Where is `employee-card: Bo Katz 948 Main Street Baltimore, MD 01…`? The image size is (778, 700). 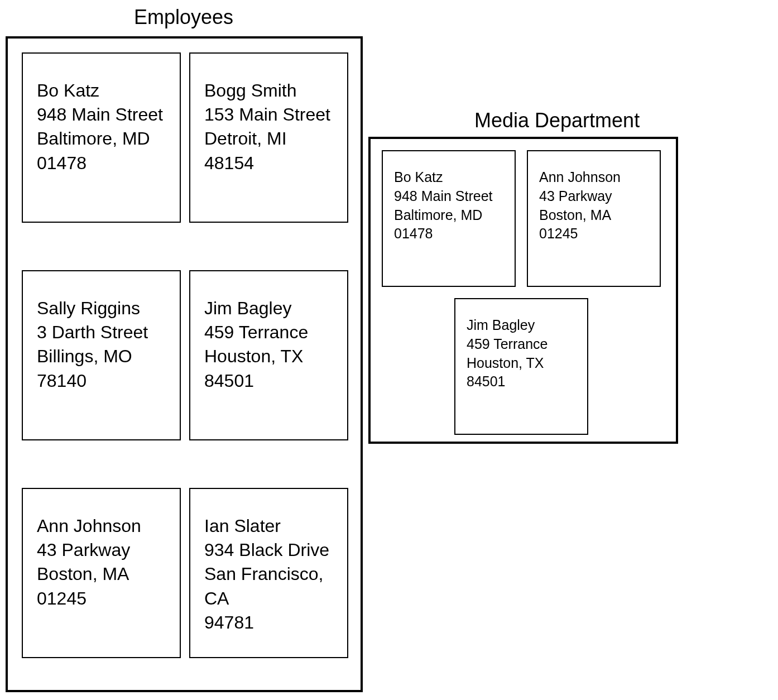 employee-card: Bo Katz 948 Main Street Baltimore, MD 01… is located at coordinates (102, 137).